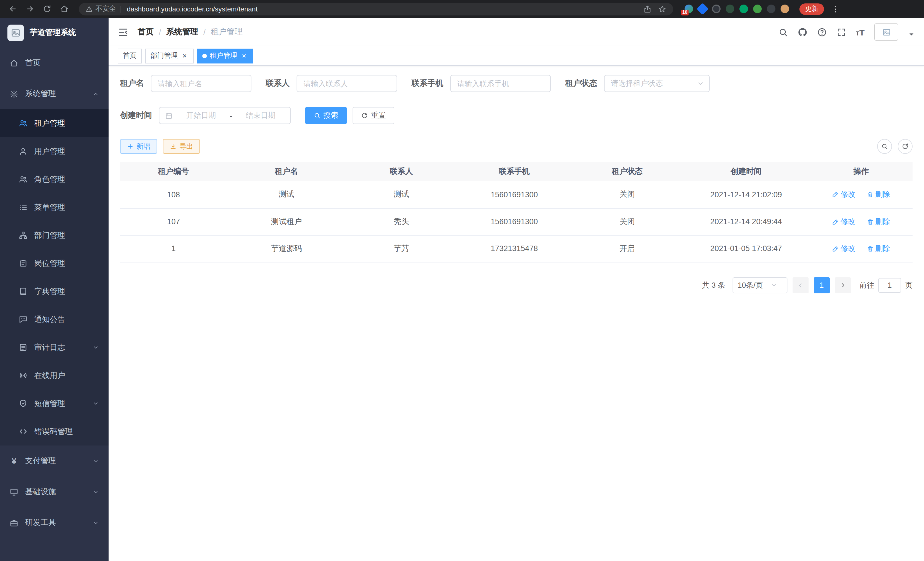  I want to click on tenant-icon, so click(23, 123).